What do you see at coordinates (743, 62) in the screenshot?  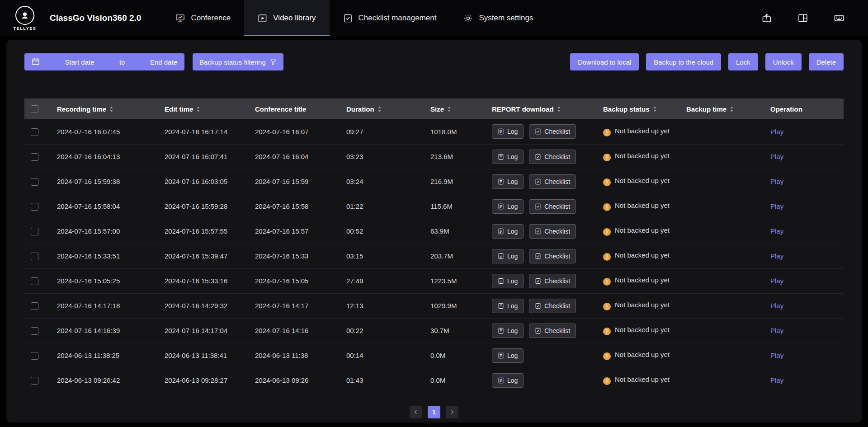 I see `lock-button: Lock` at bounding box center [743, 62].